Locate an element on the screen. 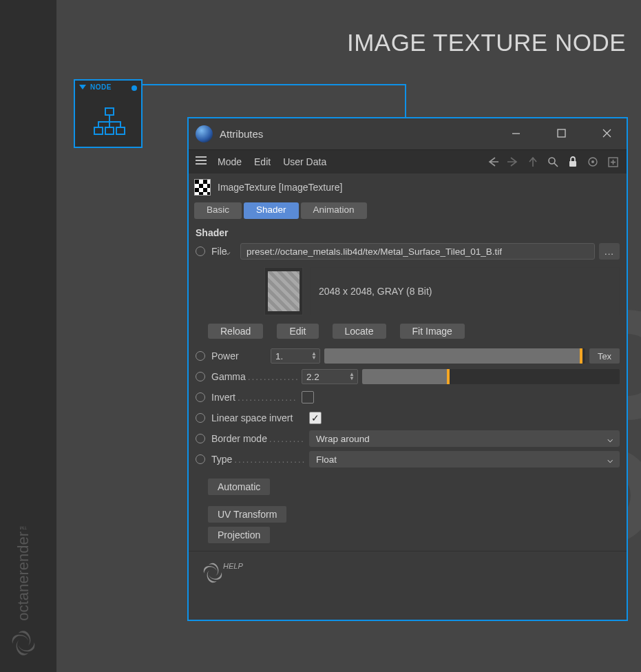 This screenshot has width=641, height=672. linear-port-radio is located at coordinates (200, 418).